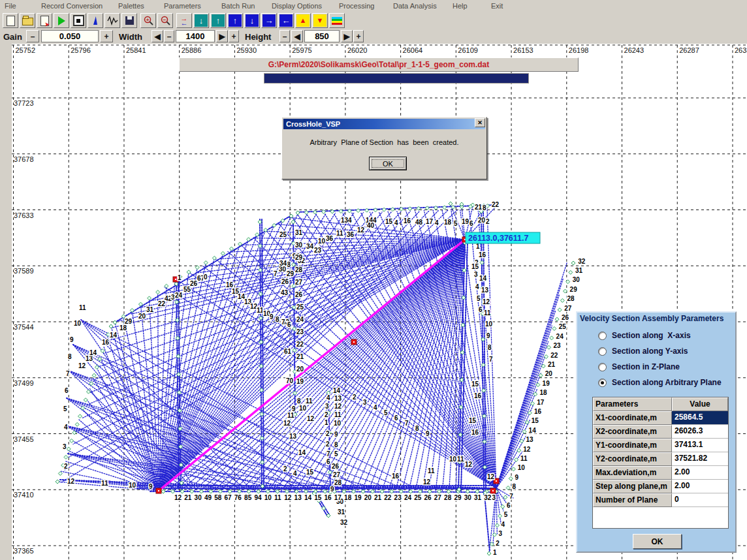 The width and height of the screenshot is (747, 560). Describe the element at coordinates (579, 50) in the screenshot. I see `svg-text: 26198` at that location.